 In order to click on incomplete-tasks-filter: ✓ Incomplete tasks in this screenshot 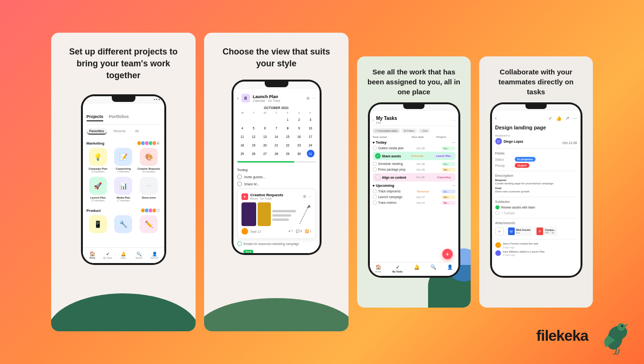, I will do `click(386, 131)`.